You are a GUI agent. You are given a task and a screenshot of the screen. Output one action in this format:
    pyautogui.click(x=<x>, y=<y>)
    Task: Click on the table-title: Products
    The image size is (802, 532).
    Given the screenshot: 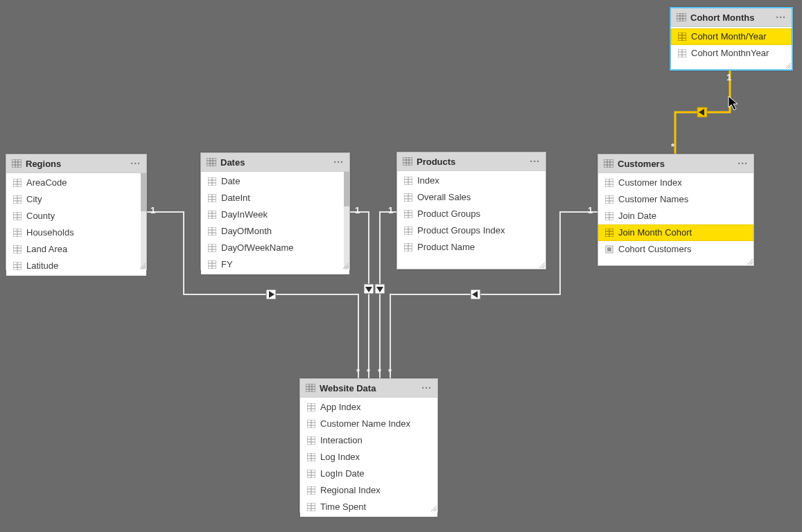 What is the action you would take?
    pyautogui.click(x=473, y=162)
    